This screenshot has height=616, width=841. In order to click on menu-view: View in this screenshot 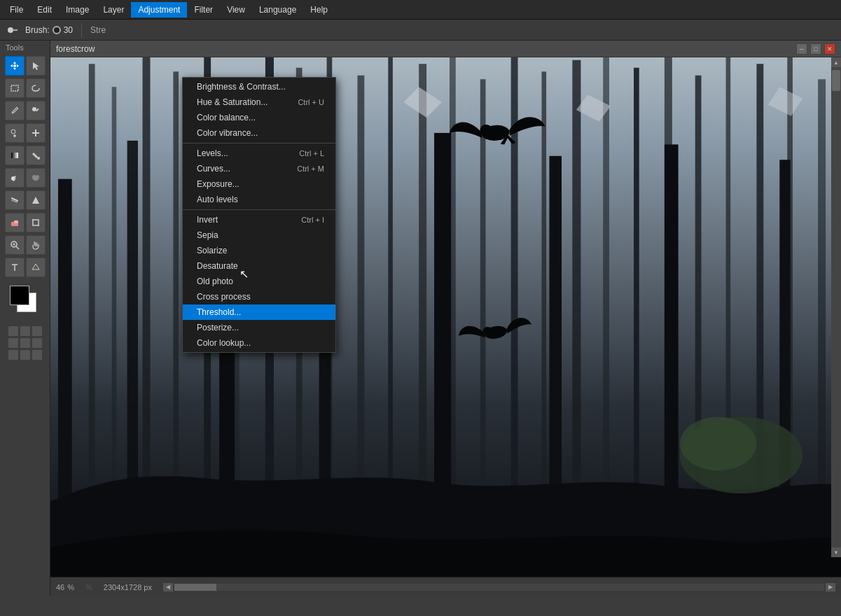, I will do `click(236, 10)`.